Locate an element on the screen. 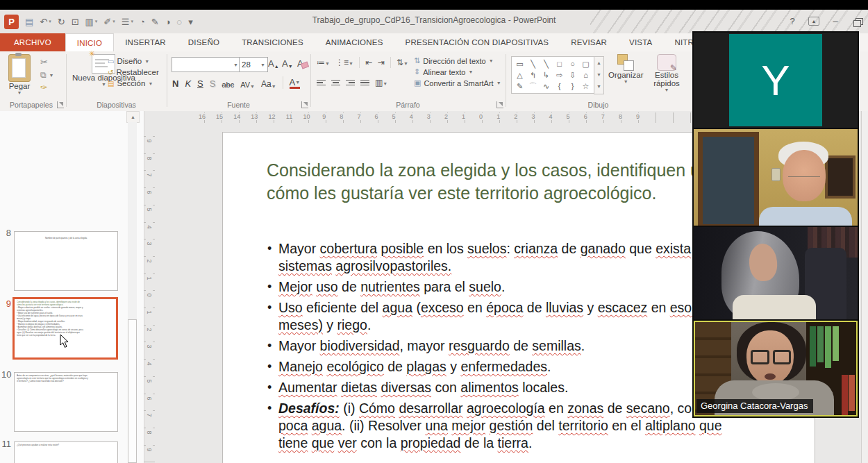 The height and width of the screenshot is (463, 868). paragraph-dialog-launcher is located at coordinates (500, 105).